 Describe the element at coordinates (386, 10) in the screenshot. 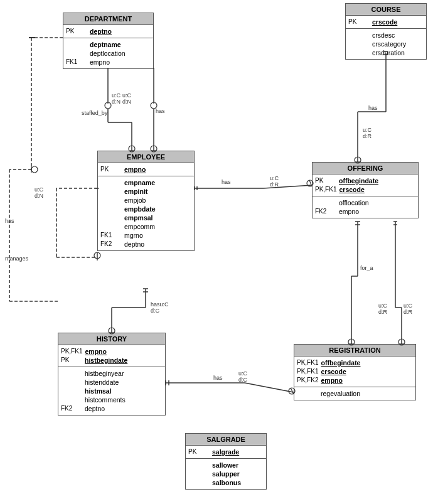

I see `course-title: COURSE` at that location.